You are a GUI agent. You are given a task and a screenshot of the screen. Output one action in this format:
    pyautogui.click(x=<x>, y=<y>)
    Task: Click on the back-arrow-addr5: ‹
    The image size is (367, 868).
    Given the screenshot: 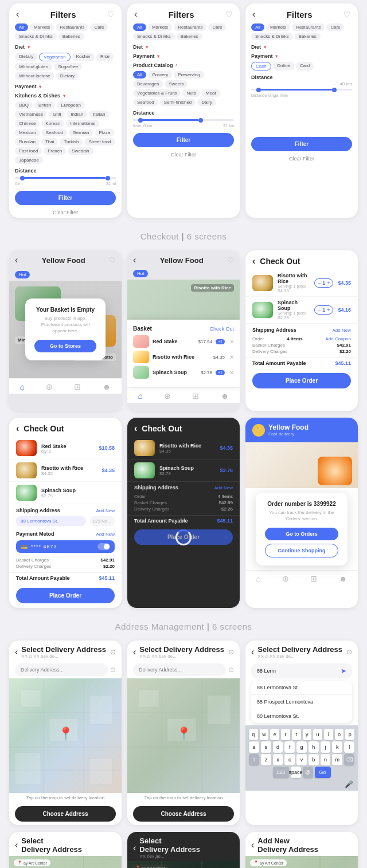 What is the action you would take?
    pyautogui.click(x=134, y=848)
    